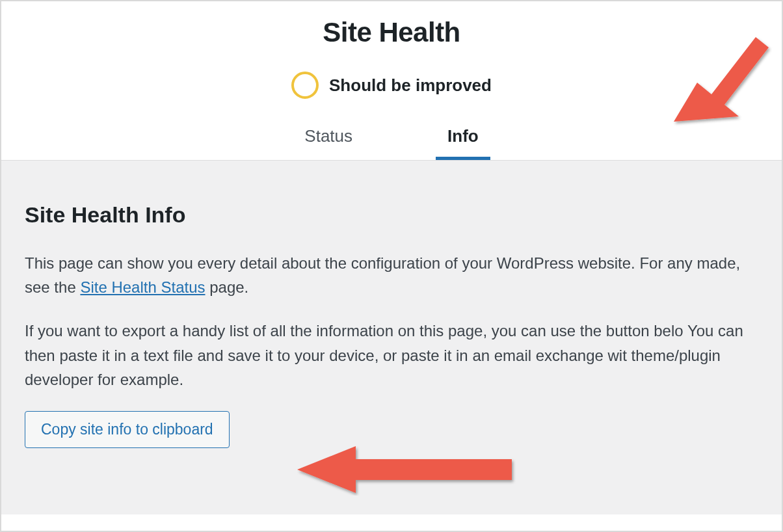 Image resolution: width=783 pixels, height=532 pixels. Describe the element at coordinates (392, 85) in the screenshot. I see `health-status-indicator: Should be improved` at that location.